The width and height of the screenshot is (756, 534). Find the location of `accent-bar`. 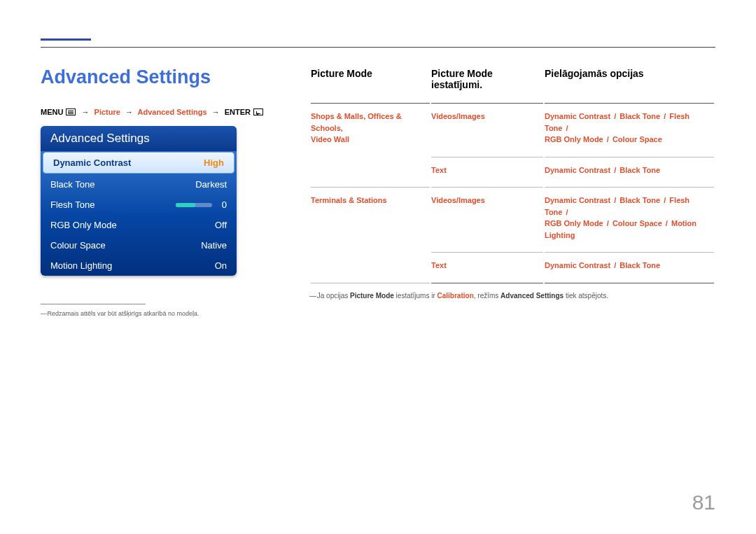

accent-bar is located at coordinates (66, 39).